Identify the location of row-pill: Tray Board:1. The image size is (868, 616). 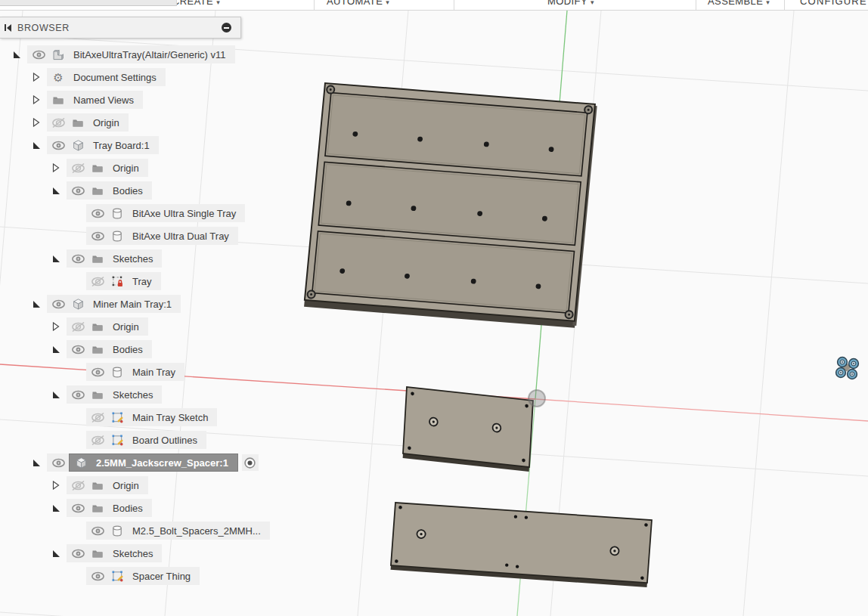
(103, 145).